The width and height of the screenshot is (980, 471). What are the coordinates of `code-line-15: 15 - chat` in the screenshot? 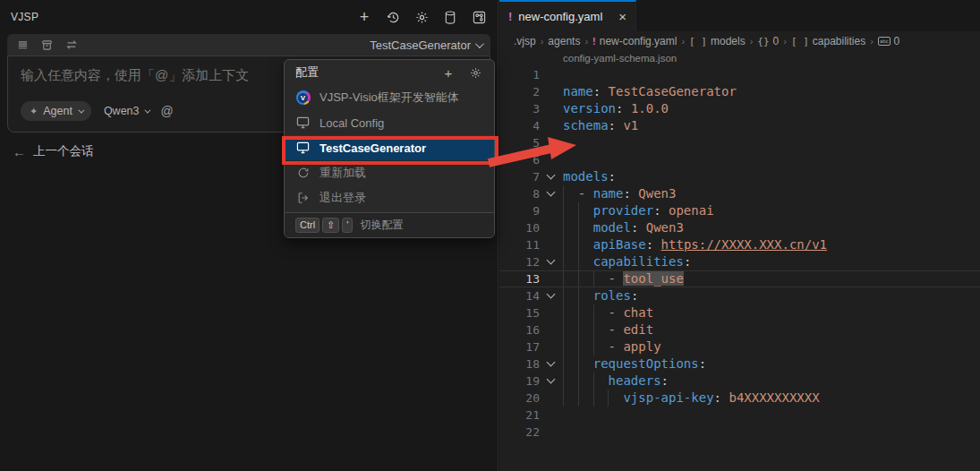 It's located at (739, 313).